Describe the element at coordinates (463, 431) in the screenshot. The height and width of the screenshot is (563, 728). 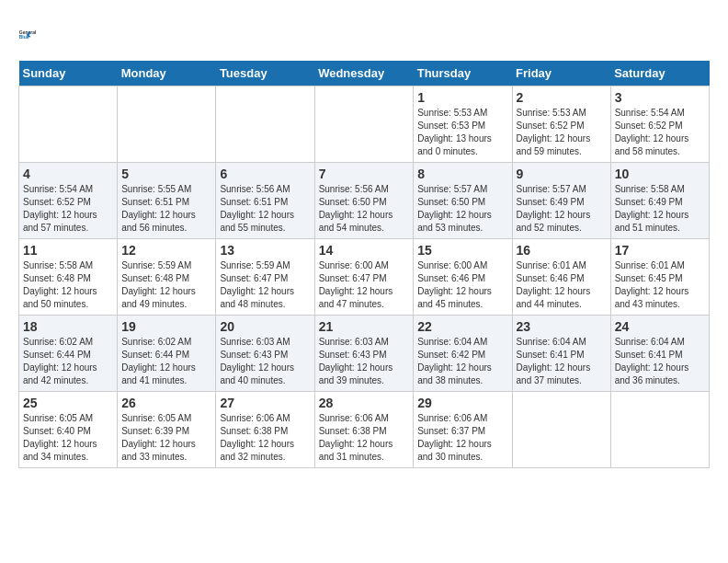
I see `calendar-cell: 29Sunrise: 6:06 AM Sunset: 6:37 PM Dayli…` at that location.